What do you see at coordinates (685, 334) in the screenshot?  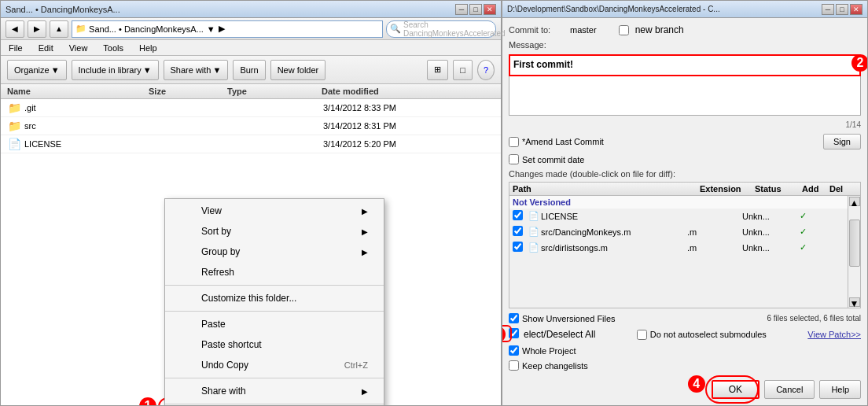 I see `select-row: 3 elect/Deselect All Do not autoselect s…` at bounding box center [685, 334].